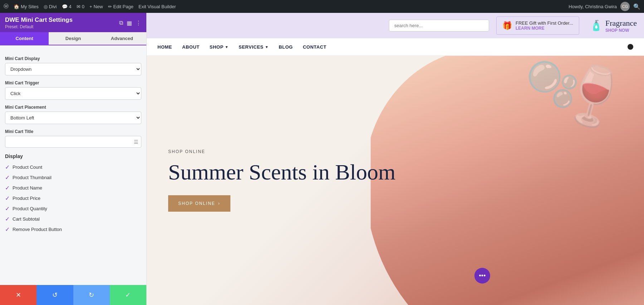 The width and height of the screenshot is (644, 305). What do you see at coordinates (130, 23) in the screenshot?
I see `columns-icon: ▦` at bounding box center [130, 23].